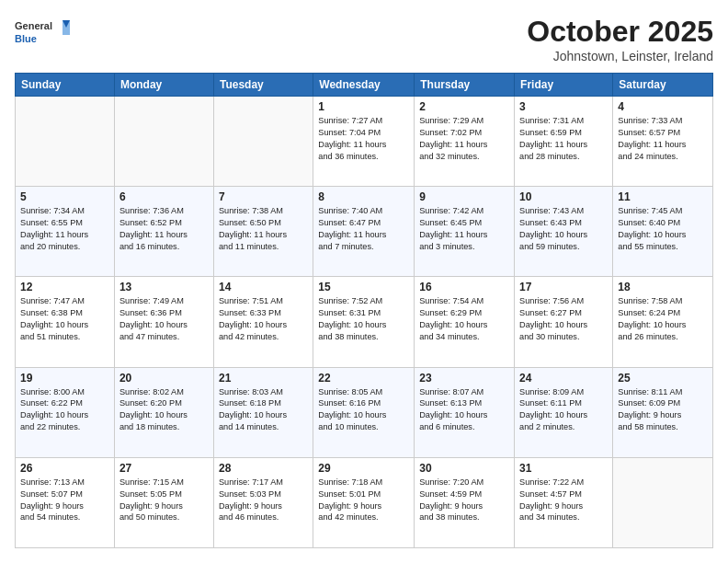  What do you see at coordinates (263, 232) in the screenshot?
I see `calendar-cell: 7Sunrise: 7:38 AMSunset: 6:50 PMDaylight…` at bounding box center [263, 232].